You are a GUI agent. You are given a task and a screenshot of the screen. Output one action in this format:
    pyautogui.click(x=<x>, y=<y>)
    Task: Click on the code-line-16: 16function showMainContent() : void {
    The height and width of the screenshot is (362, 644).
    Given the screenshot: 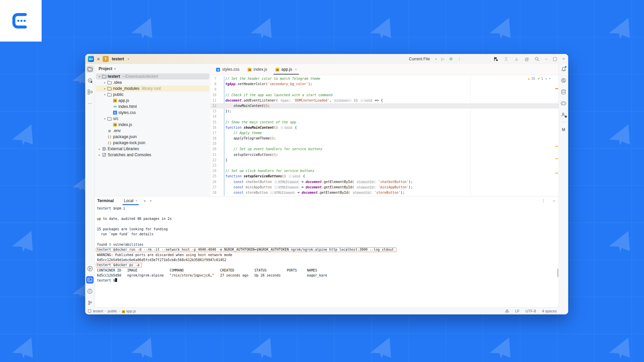 What is the action you would take?
    pyautogui.click(x=385, y=128)
    